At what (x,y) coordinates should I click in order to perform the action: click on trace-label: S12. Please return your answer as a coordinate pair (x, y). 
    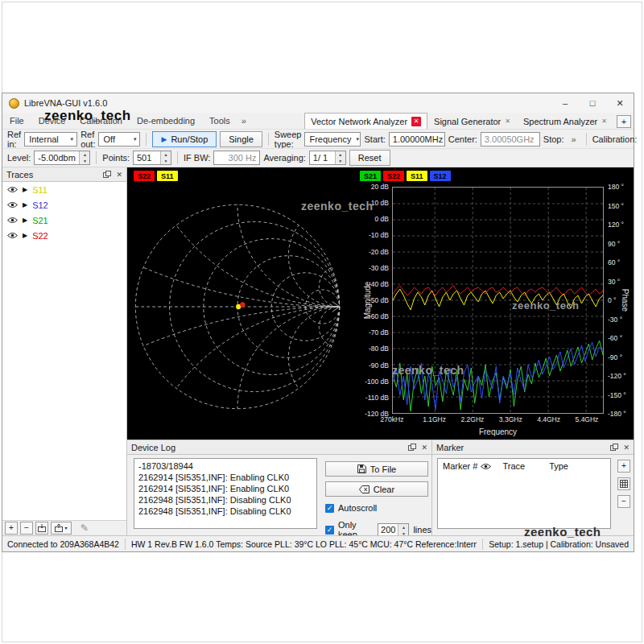
    Looking at the image, I should click on (40, 205).